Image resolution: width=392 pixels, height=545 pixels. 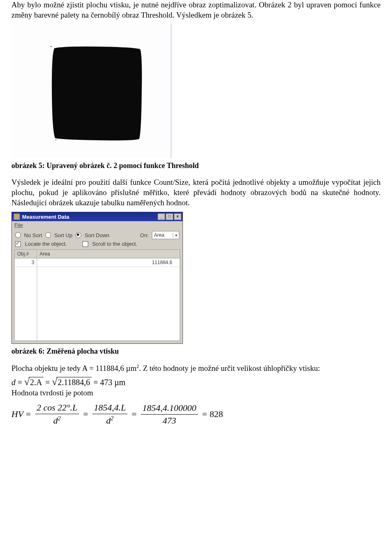 What do you see at coordinates (78, 235) in the screenshot?
I see `radio-sort-down` at bounding box center [78, 235].